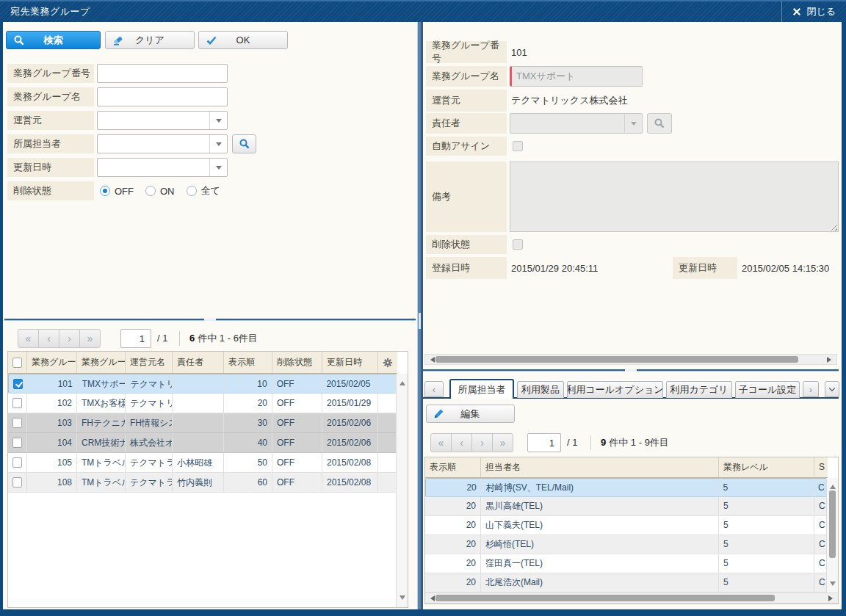 This screenshot has width=846, height=616. Describe the element at coordinates (832, 535) in the screenshot. I see `staff-vertical-scrollbar` at that location.